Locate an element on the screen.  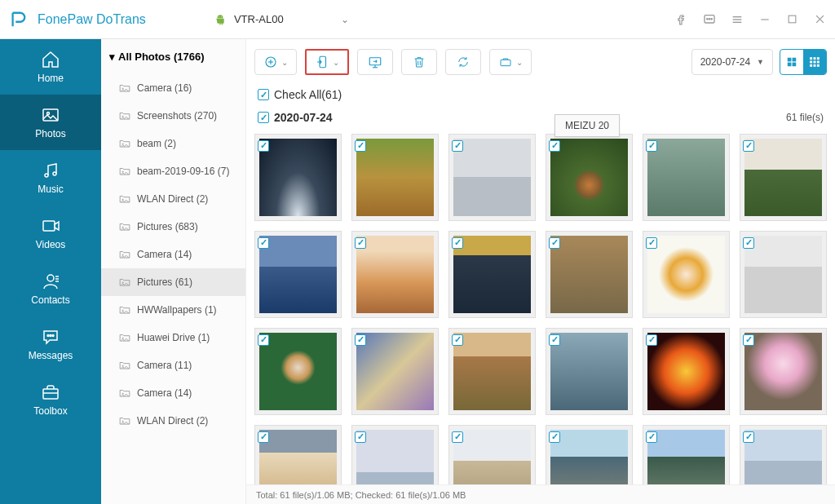
briefcase-icon is located at coordinates (506, 62).